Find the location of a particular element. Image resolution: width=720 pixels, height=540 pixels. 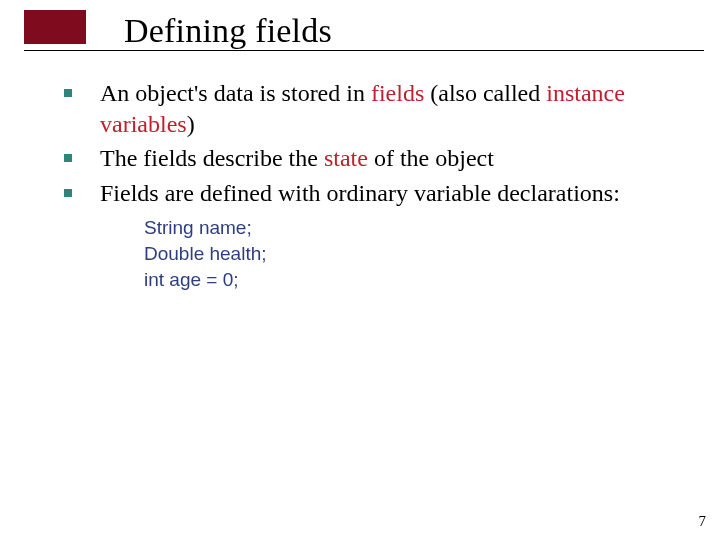

bullet-item: The fields describe the state of the obj… is located at coordinates (378, 158).